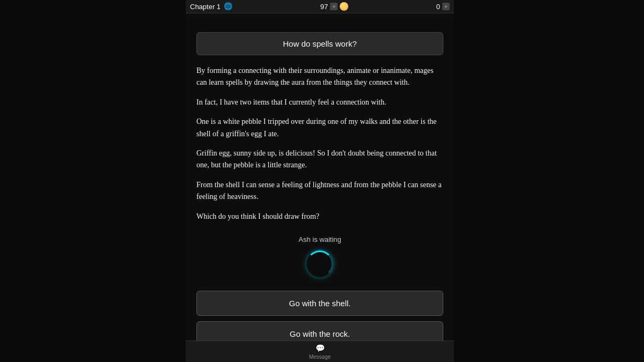  I want to click on globe-icon: 🌐, so click(228, 6).